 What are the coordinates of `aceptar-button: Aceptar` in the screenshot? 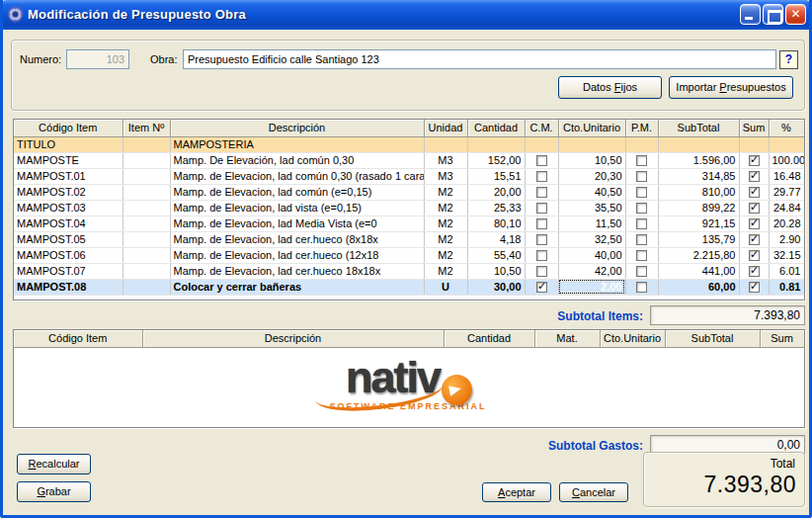 It's located at (517, 492).